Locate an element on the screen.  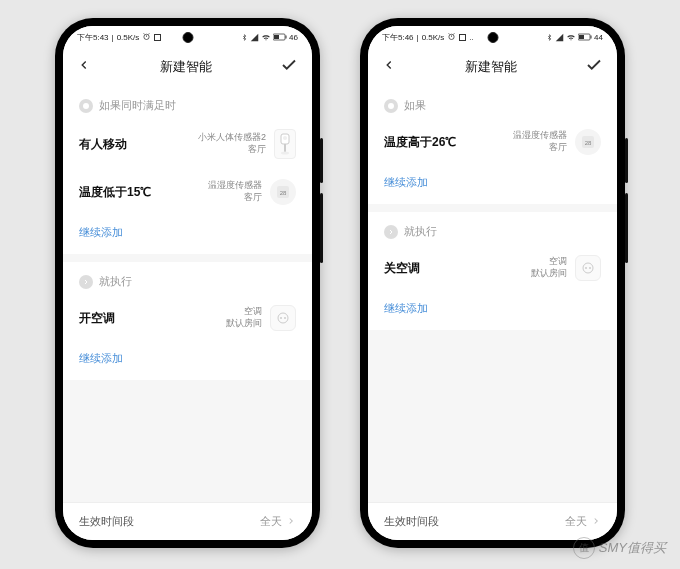
condition-label: 如果同时满足时 is located at coordinates (138, 106).